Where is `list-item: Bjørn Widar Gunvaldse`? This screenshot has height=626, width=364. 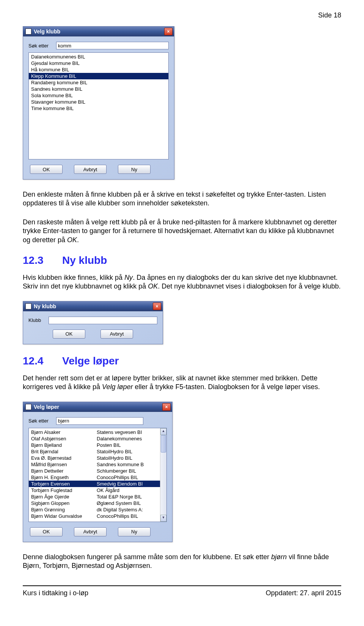 list-item: Bjørn Widar Gunvaldse is located at coordinates (61, 516).